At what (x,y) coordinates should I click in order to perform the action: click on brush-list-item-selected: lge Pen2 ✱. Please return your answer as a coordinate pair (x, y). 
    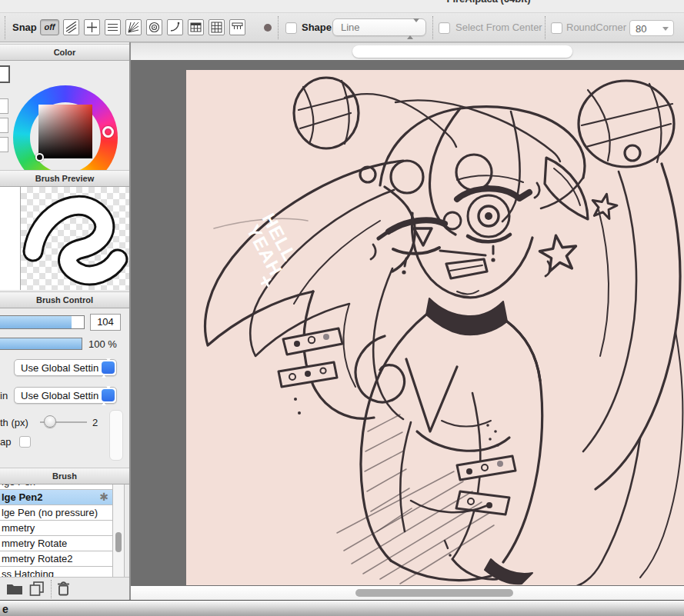
    Looking at the image, I should click on (56, 498).